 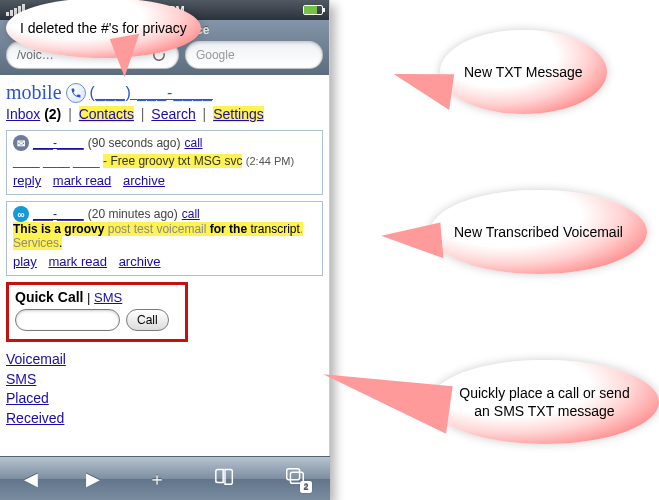 I want to click on google-placeholder: Google, so click(x=216, y=55).